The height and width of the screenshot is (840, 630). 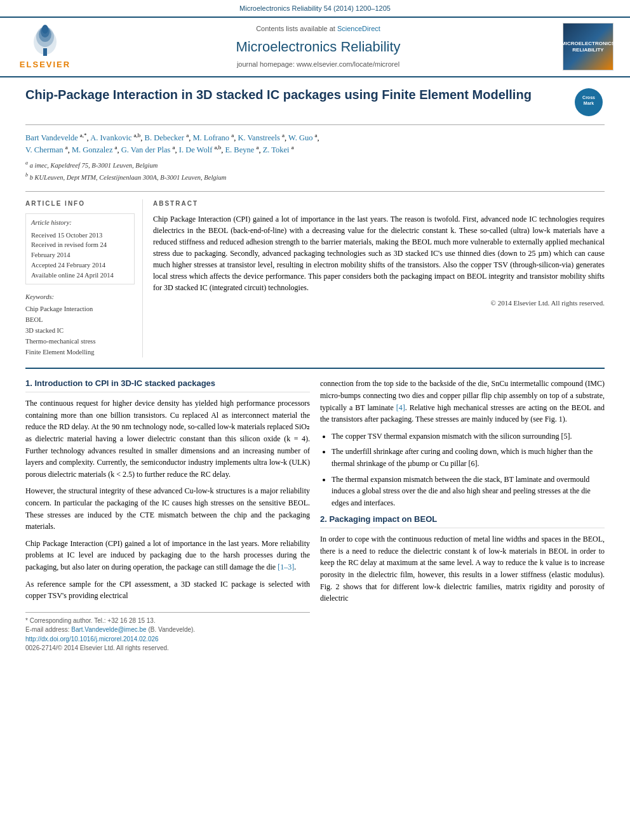 What do you see at coordinates (84, 279) in the screenshot?
I see `article-info-column: ARTICLE INFO Article history: Received 1…` at bounding box center [84, 279].